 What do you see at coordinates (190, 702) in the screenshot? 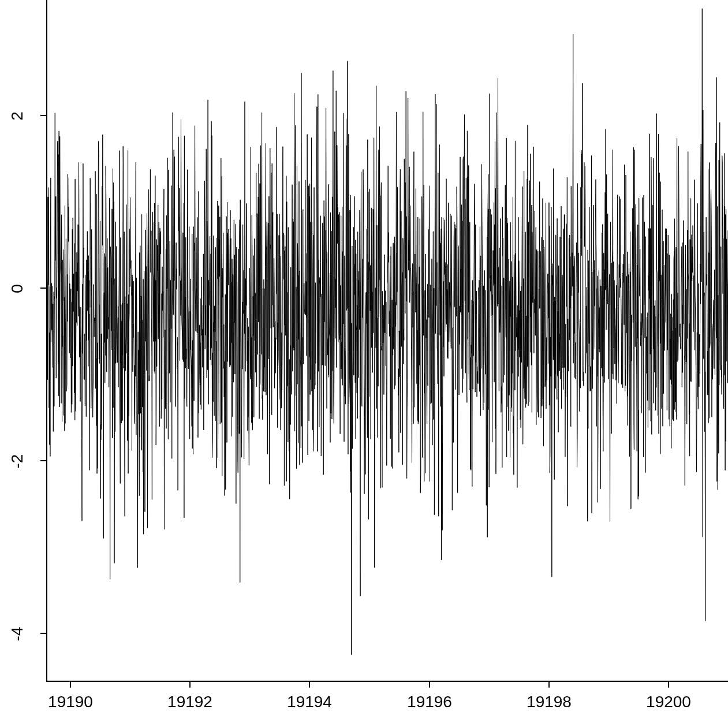
I see `x-tick-label: 19192` at bounding box center [190, 702].